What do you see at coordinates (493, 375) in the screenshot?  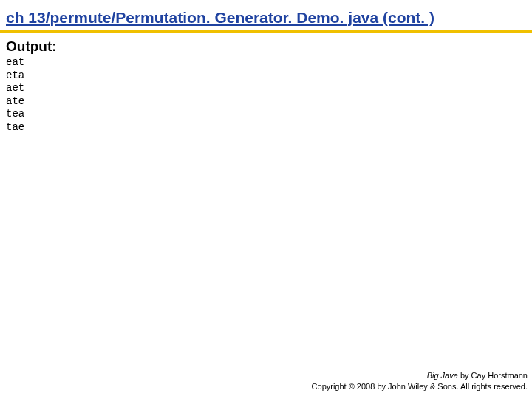 I see `footer-byline: by Cay Horstmann` at bounding box center [493, 375].